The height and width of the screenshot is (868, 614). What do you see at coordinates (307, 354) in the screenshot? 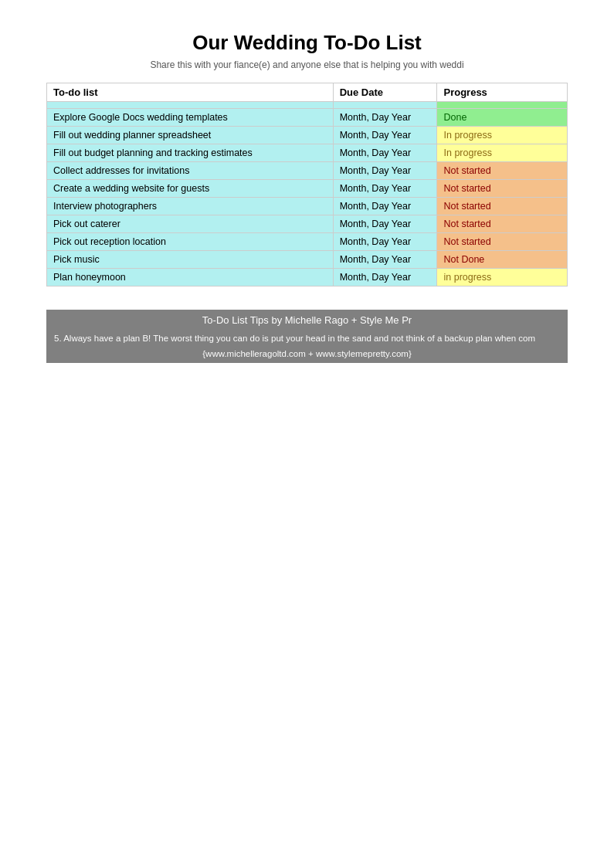
I see `tips-footer: {www.michelleragoltd.com + www.stylemepr…` at bounding box center [307, 354].